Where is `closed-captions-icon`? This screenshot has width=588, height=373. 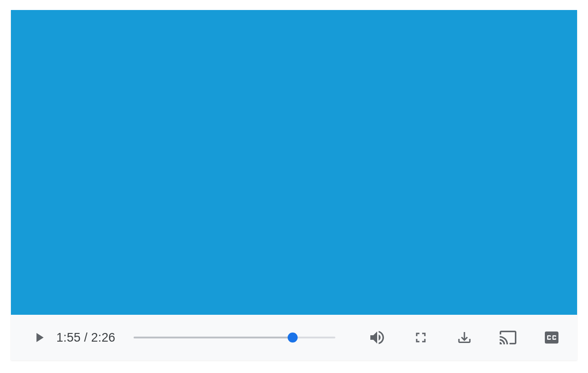
closed-captions-icon is located at coordinates (552, 338).